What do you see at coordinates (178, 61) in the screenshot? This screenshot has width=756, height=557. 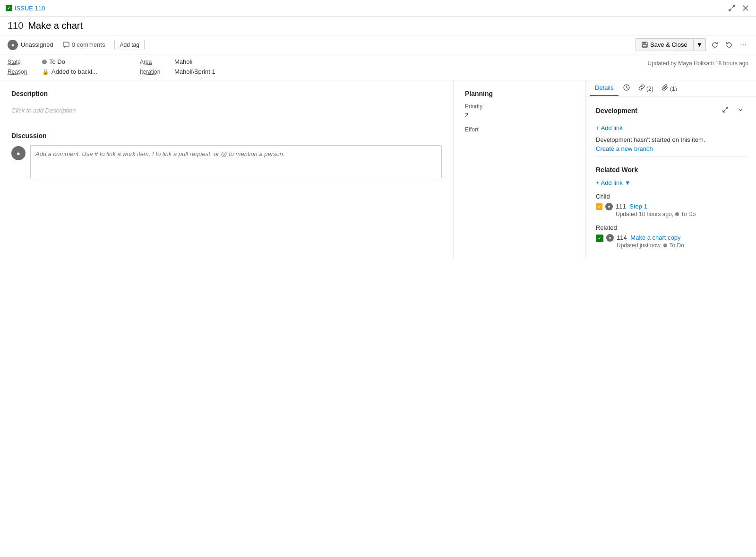 I see `area-row: Area Maholi` at bounding box center [178, 61].